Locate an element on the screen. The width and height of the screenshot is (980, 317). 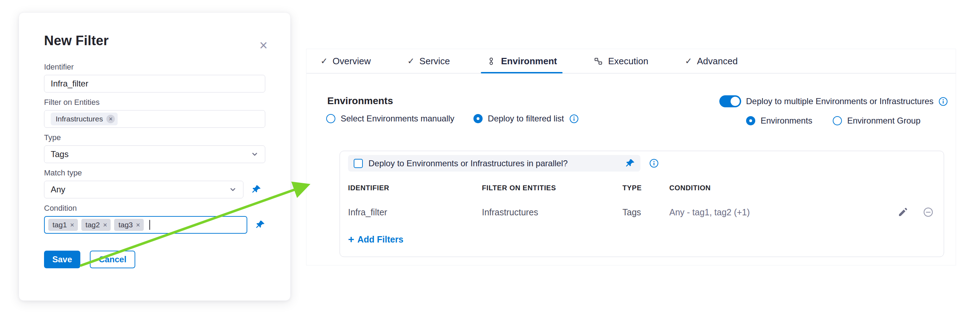
row-identifier: Infra_filter is located at coordinates (415, 213).